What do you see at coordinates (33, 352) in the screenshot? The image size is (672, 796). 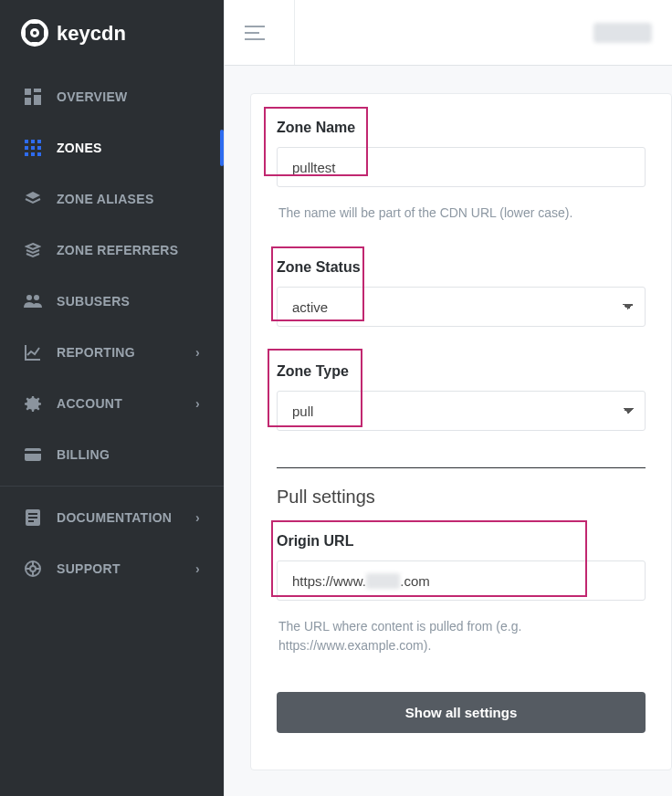 I see `chart-icon` at bounding box center [33, 352].